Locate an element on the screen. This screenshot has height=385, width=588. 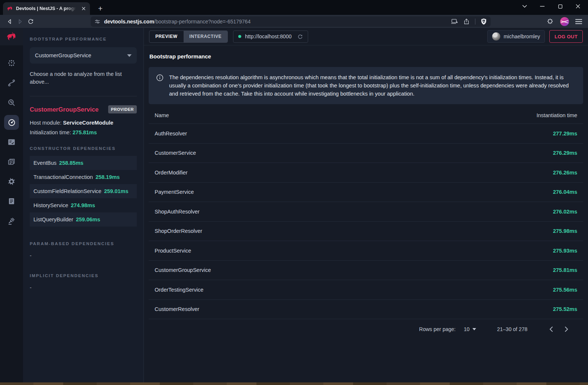
pagination-range: 21–30 of 278 is located at coordinates (512, 329).